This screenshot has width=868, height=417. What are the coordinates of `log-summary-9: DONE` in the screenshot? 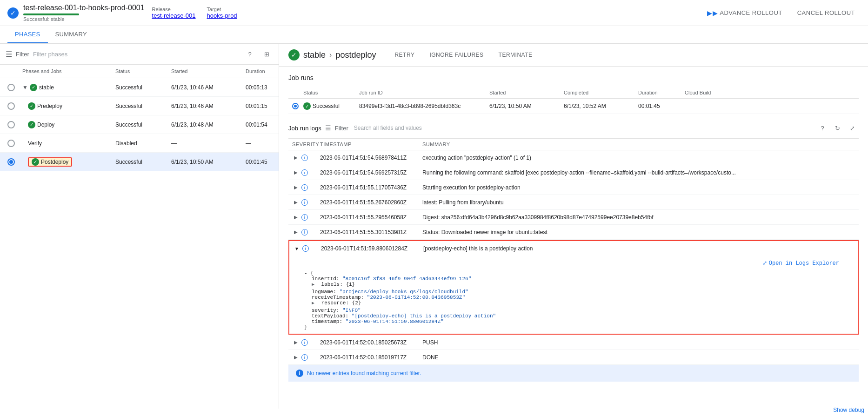 It's located at (639, 357).